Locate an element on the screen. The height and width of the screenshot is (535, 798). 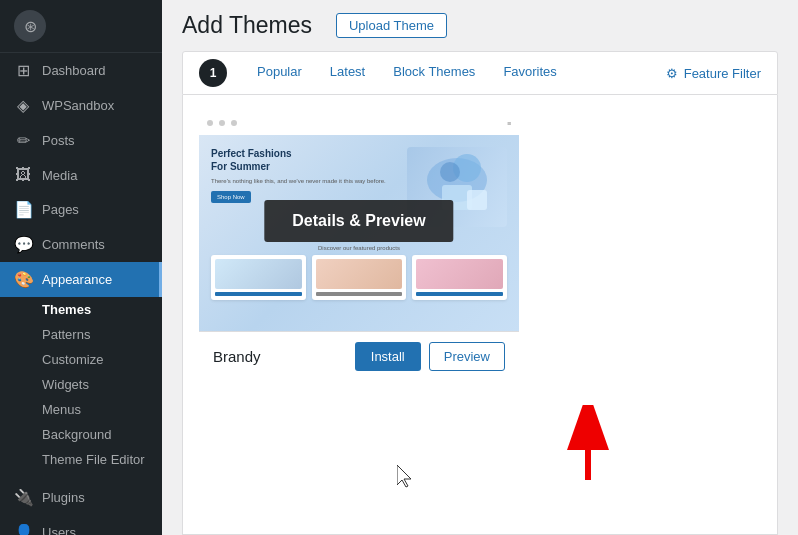
theme-count-badge: 1 is located at coordinates (213, 73).